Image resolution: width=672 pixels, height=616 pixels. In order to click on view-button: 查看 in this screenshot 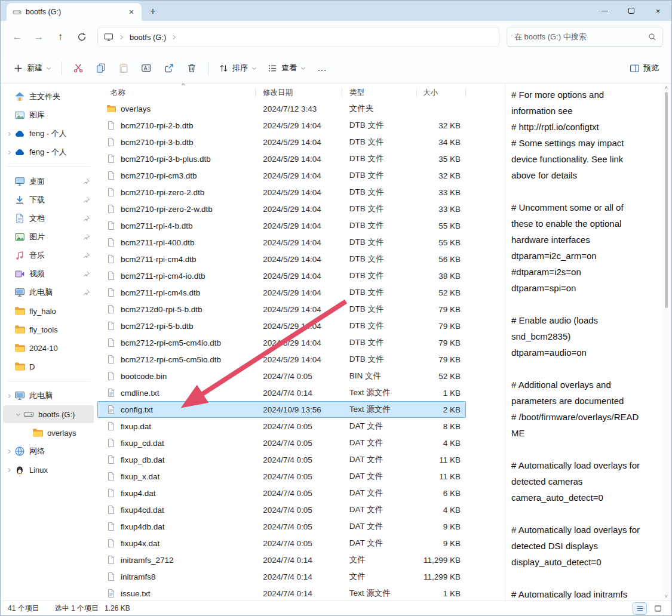, I will do `click(287, 68)`.